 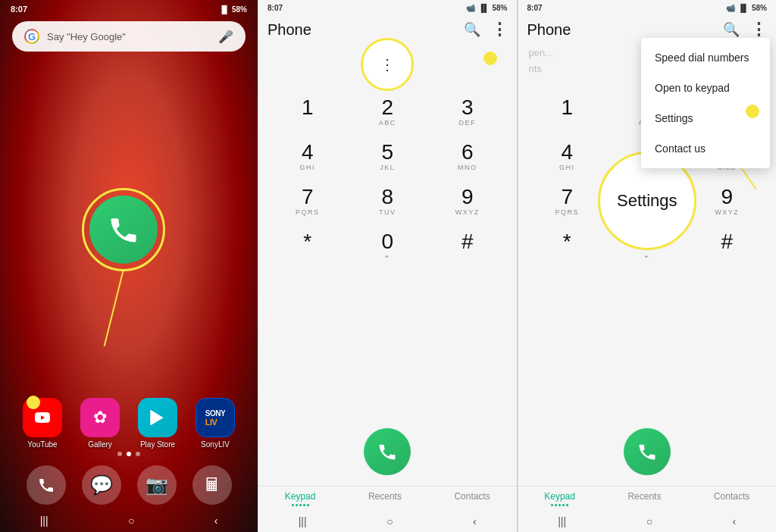 I want to click on camera-icon-status-2: 📹, so click(x=731, y=8).